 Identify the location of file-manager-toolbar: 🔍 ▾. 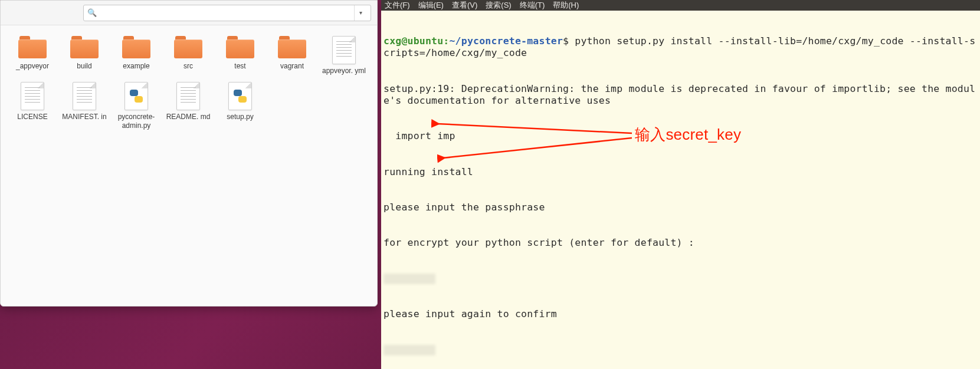
(189, 13).